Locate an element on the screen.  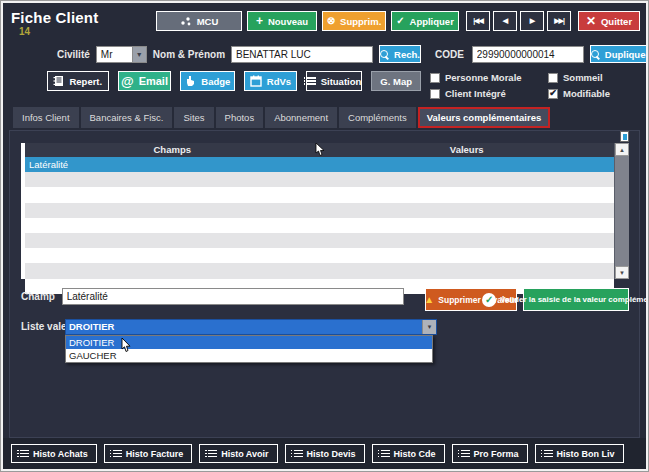
email-button: @ Email is located at coordinates (145, 81).